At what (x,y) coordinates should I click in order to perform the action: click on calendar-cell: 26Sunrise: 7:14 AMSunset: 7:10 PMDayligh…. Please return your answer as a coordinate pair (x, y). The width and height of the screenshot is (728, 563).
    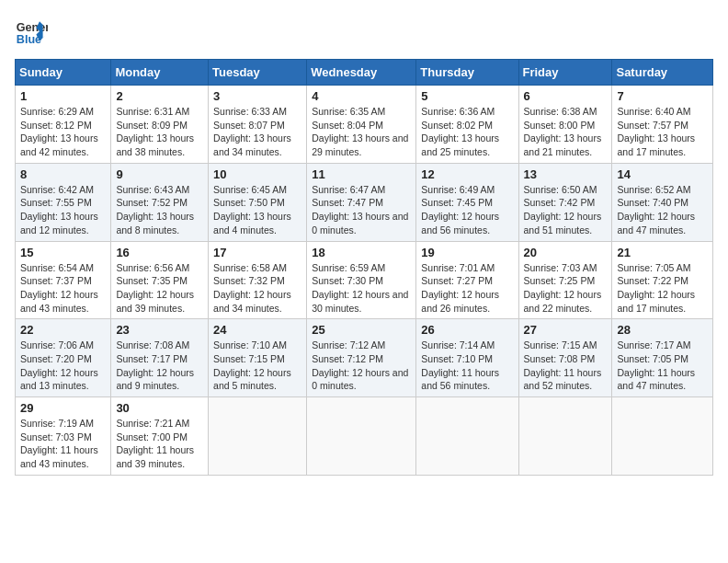
    Looking at the image, I should click on (467, 359).